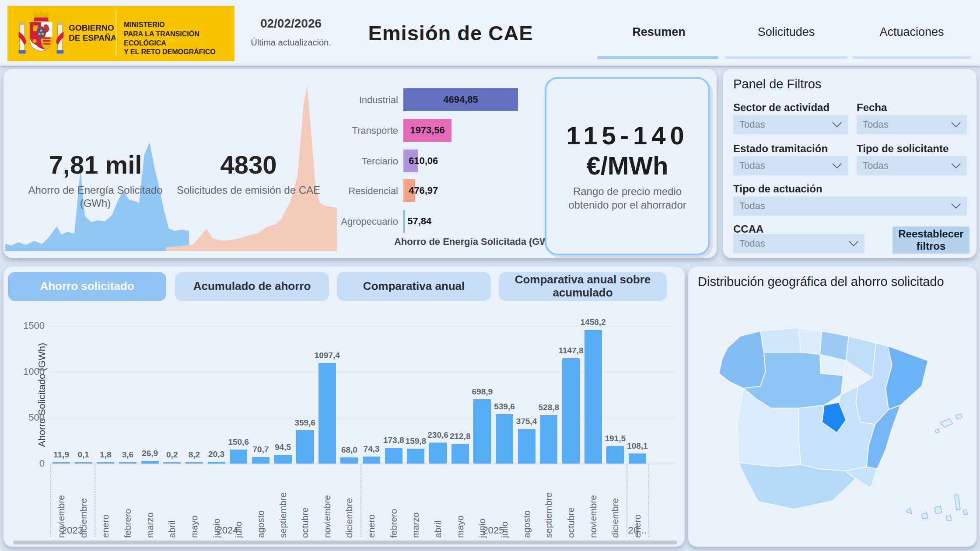  I want to click on sector-row: Agropecuario57,84, so click(440, 221).